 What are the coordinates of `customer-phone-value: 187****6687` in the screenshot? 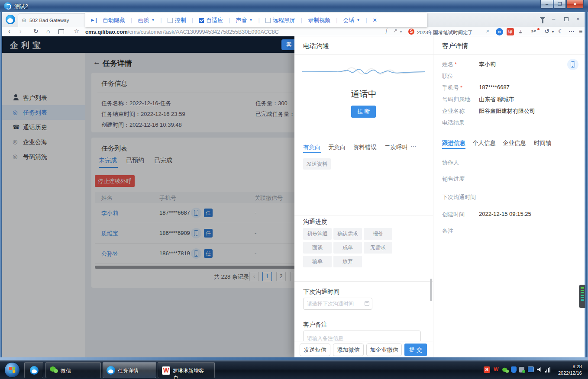 It's located at (494, 87).